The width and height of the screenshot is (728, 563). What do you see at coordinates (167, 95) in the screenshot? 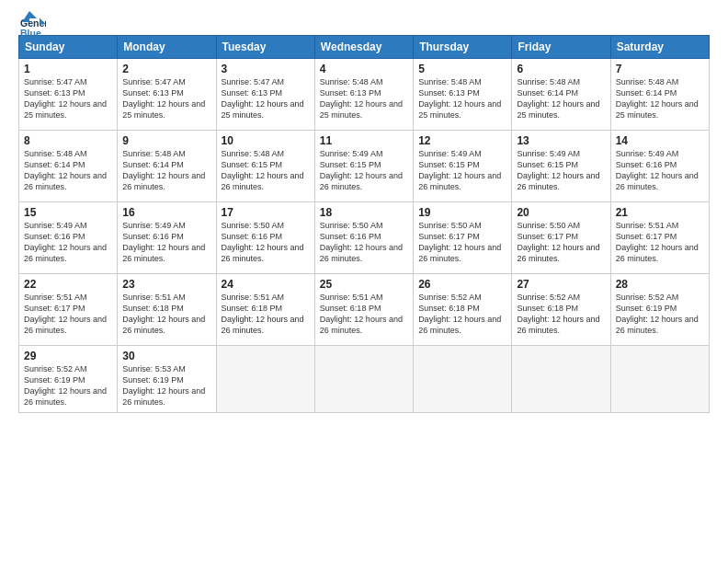
I see `table-row: 2Sunrise: 5:47 AM Sunset: 6:13 PM Daylig…` at bounding box center [167, 95].